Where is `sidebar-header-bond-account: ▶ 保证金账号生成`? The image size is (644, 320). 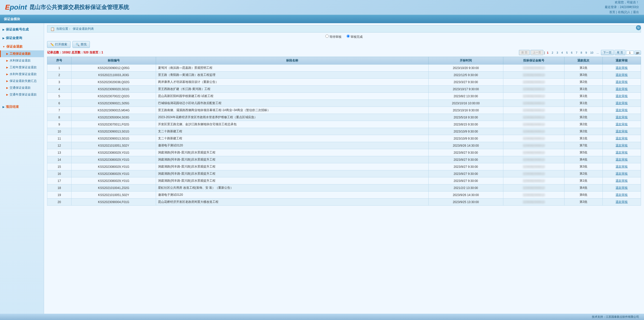 sidebar-header-bond-account: ▶ 保证金账号生成 is located at coordinates (22, 29).